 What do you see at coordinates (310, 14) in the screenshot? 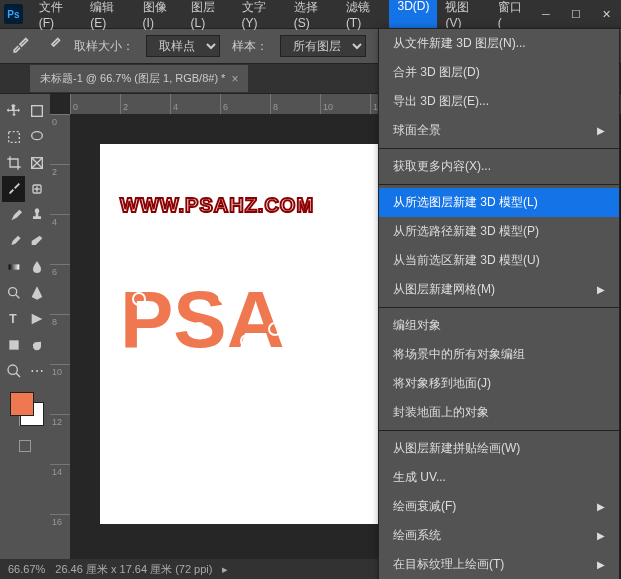
I see `titlebar: Ps 文件(F)编辑(E)图像(I)图层(L)文字(Y)选择(S)滤镜(T)3D…` at bounding box center [310, 14].